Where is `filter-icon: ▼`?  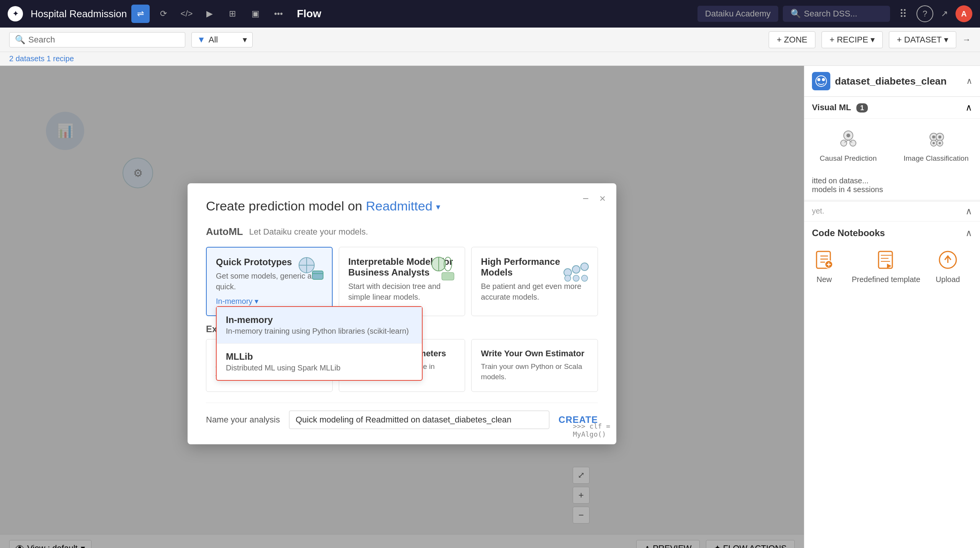
filter-icon: ▼ is located at coordinates (201, 40).